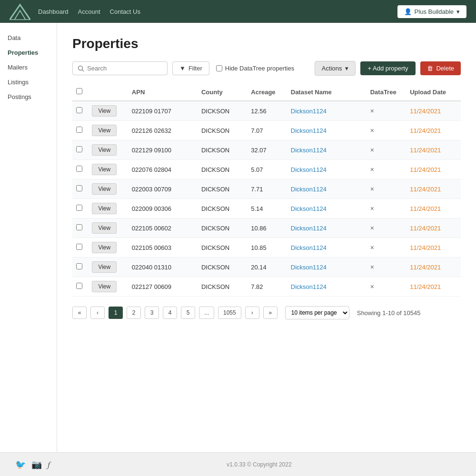  What do you see at coordinates (267, 189) in the screenshot?
I see `table-row: View 022003 00709 DICKSON 7.71 Dickson11…` at bounding box center [267, 189].